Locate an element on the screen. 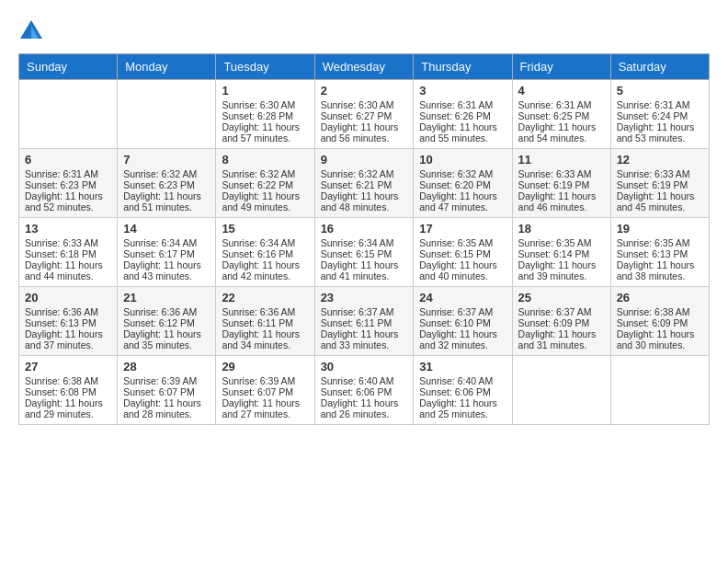 The image size is (728, 563). calendar-cell: 15Sunrise: 6:34 AMSunset: 6:16 PMDayligh… is located at coordinates (265, 252).